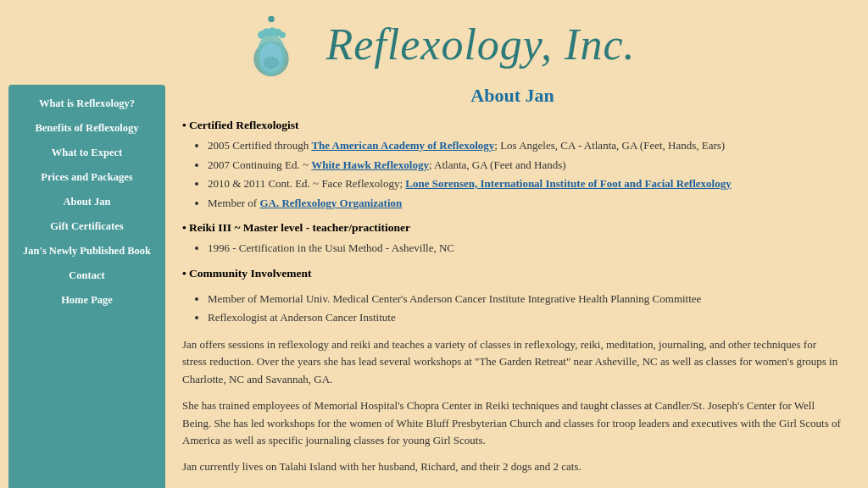 The image size is (868, 488). What do you see at coordinates (526, 146) in the screenshot?
I see `list-item: 2005 Certified through The American Acad…` at bounding box center [526, 146].